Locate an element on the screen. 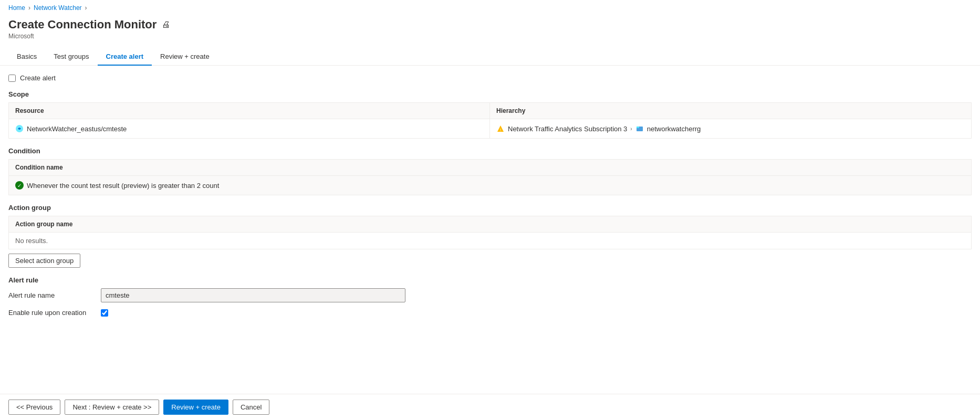 This screenshot has width=980, height=420. resource-cell: NetworkWatcher_eastus/cmteste is located at coordinates (249, 129).